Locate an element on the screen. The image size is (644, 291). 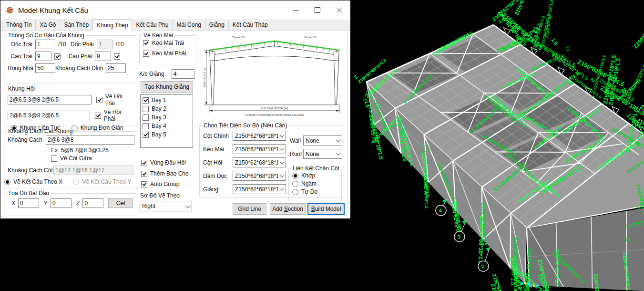
tu-do-radio is located at coordinates (296, 192).